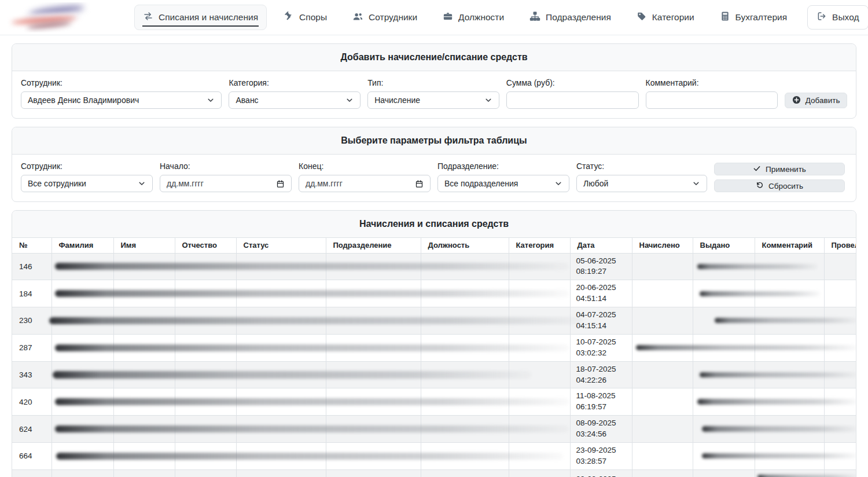  I want to click on column-header: Отчество, so click(205, 245).